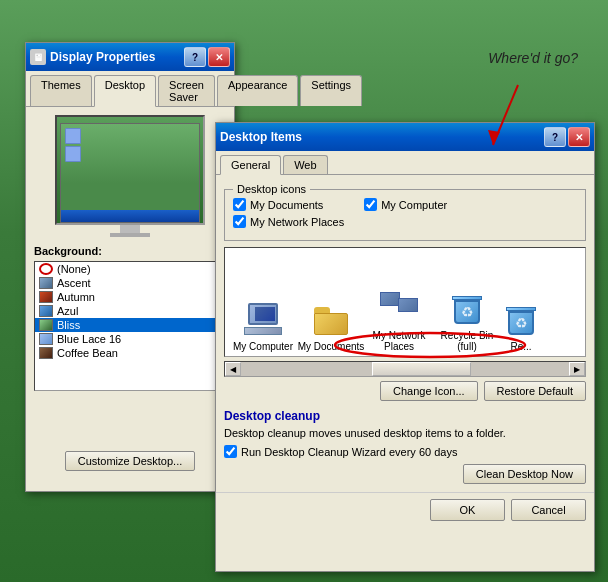  I want to click on cleanup-wizard-checkbox, so click(230, 452).